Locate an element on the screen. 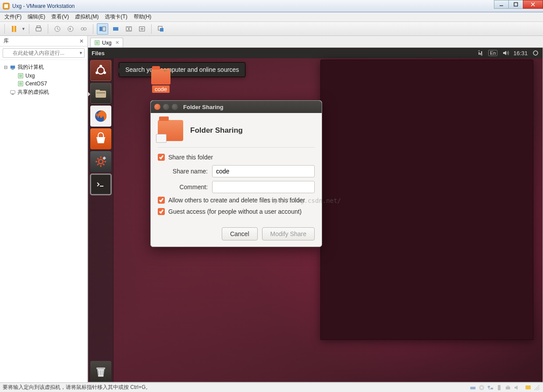 The height and width of the screenshot is (392, 543). toolbar-snapshot-button is located at coordinates (57, 29).